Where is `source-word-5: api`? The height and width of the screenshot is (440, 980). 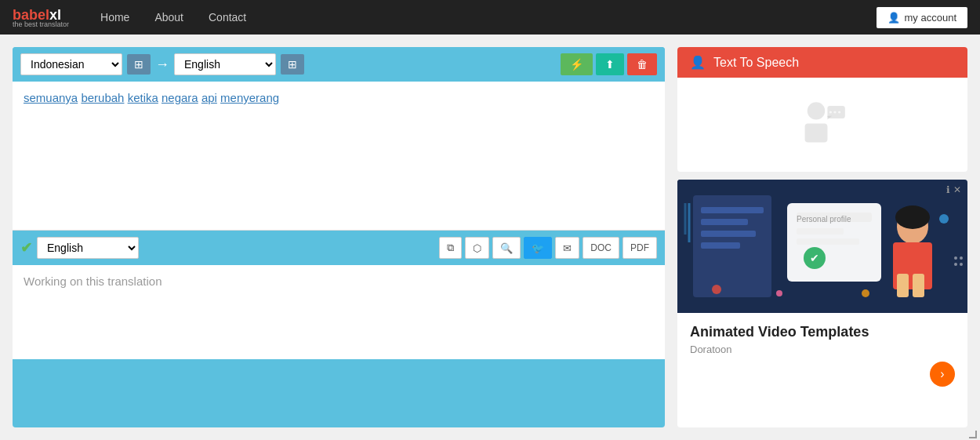
source-word-5: api is located at coordinates (209, 97).